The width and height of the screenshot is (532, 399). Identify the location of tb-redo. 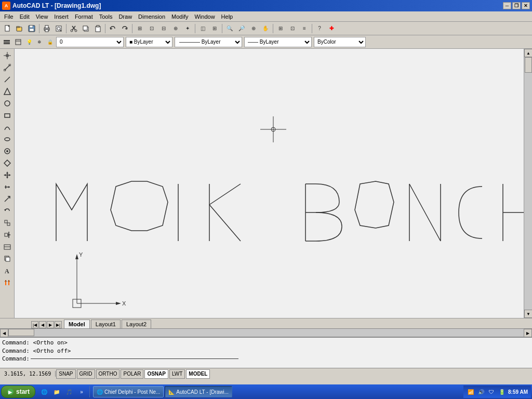
(125, 29).